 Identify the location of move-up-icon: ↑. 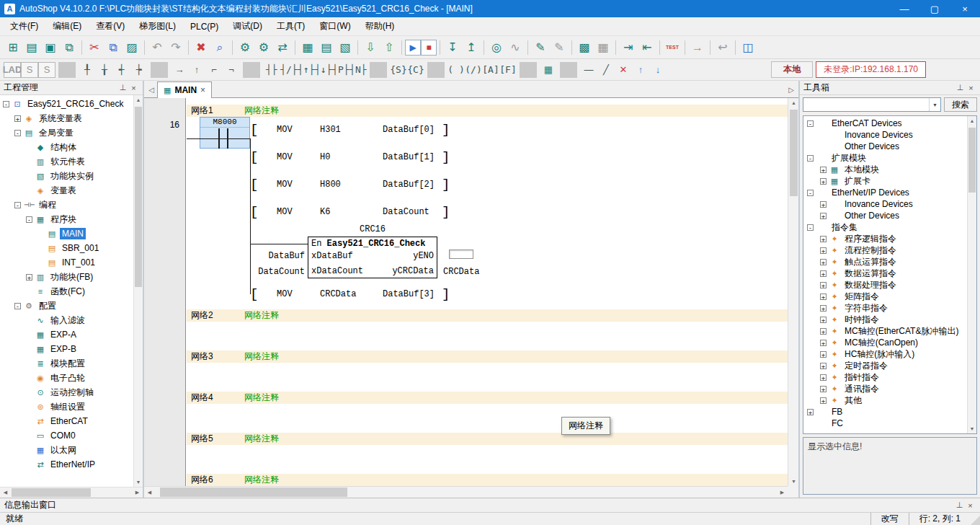
(641, 70).